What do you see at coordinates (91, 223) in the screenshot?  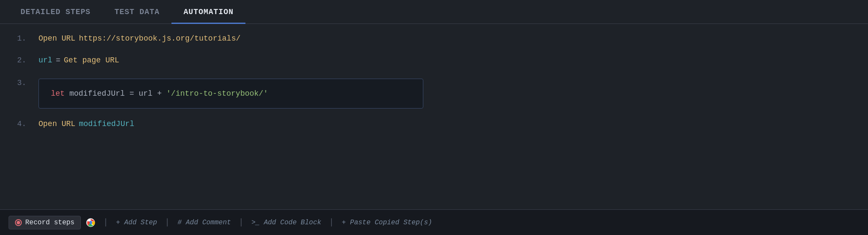 I see `chrome-icon` at bounding box center [91, 223].